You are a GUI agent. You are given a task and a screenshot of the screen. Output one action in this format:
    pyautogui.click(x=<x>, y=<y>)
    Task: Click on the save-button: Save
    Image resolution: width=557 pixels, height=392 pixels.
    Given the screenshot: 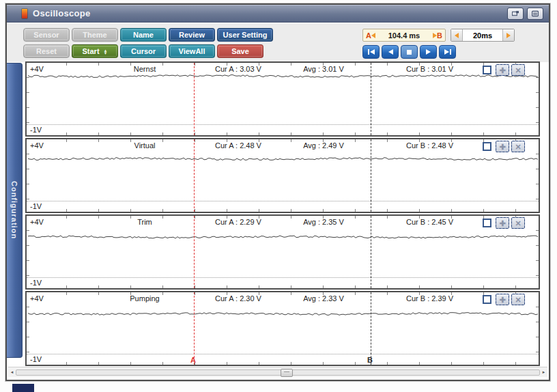 What is the action you would take?
    pyautogui.click(x=240, y=51)
    